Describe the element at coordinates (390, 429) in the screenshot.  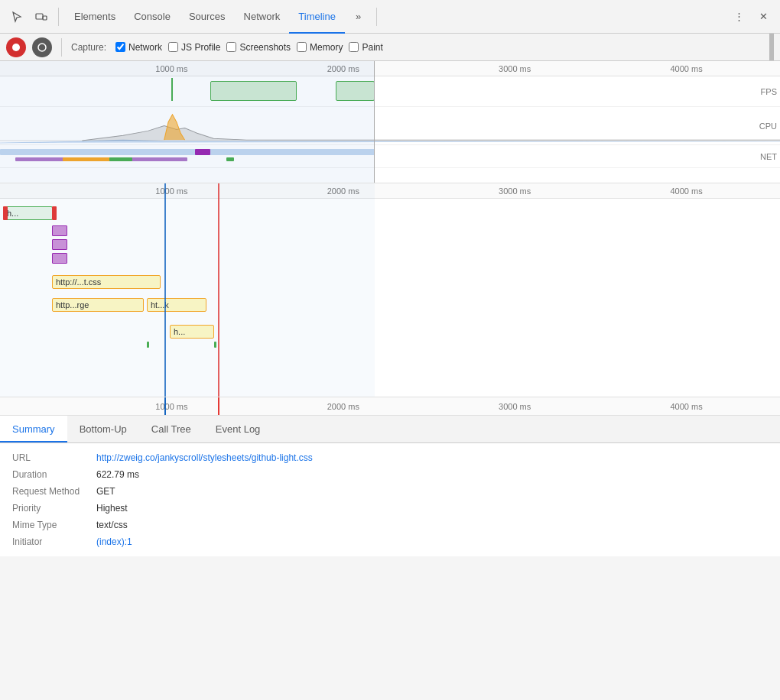
I see `summary-tabs: Summary Bottom-Up Call Tree Event Log` at that location.